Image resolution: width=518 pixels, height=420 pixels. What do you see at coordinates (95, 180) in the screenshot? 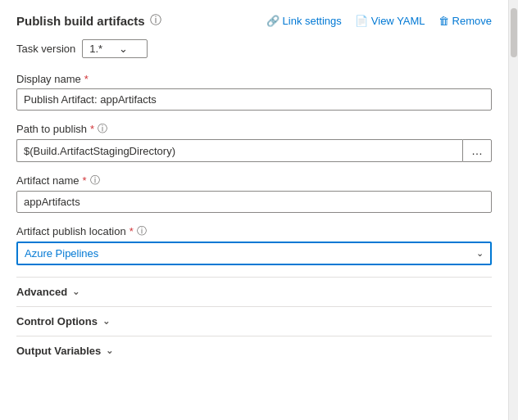
I see `artifact-name-info-icon: ⓘ` at bounding box center [95, 180].